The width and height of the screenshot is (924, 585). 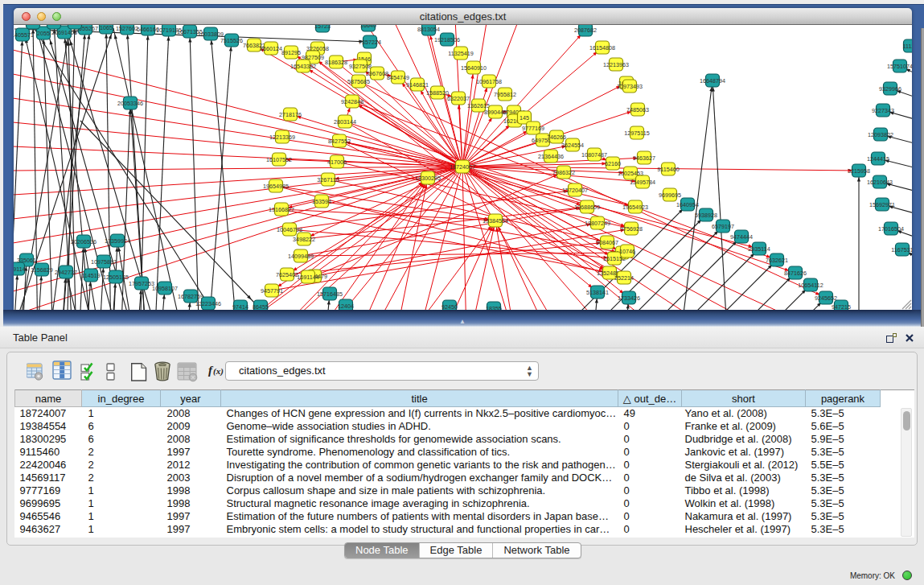 What do you see at coordinates (474, 68) in the screenshot?
I see `svg-text: 15640910` at bounding box center [474, 68].